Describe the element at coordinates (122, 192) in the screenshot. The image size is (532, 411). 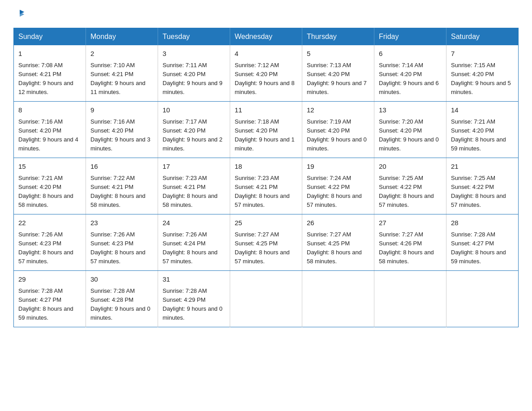
I see `day-info: Sunrise: 7:22 AM Sunset: 4:21 PM Dayligh…` at that location.